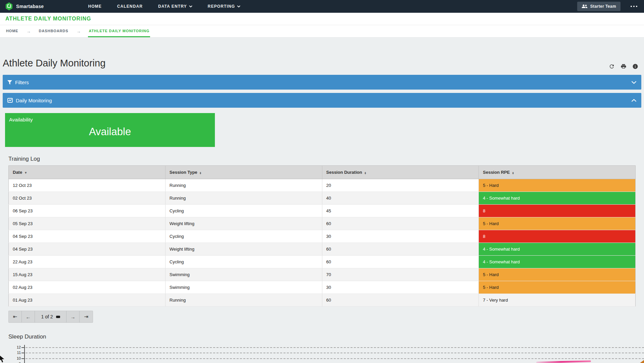  I want to click on info-icon, so click(635, 66).